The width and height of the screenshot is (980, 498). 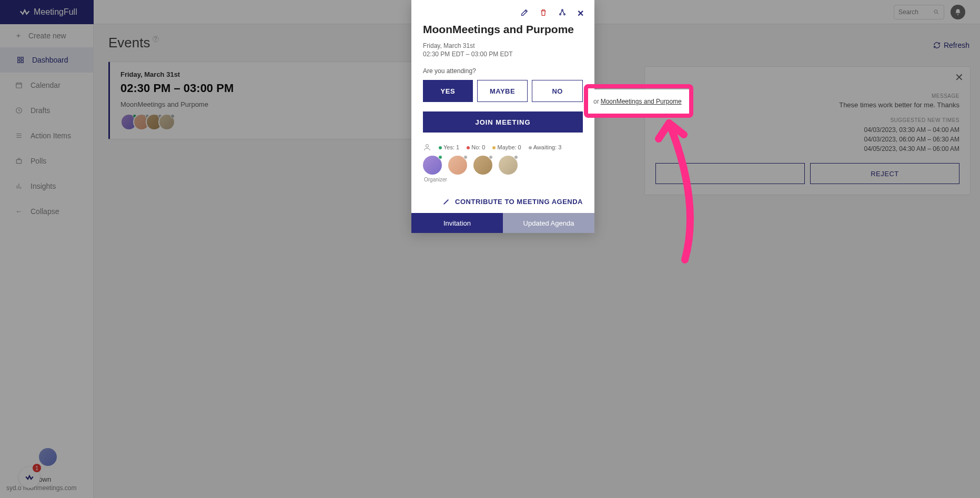 What do you see at coordinates (503, 223) in the screenshot?
I see `modal-tabs: Invitation Updated Agenda` at bounding box center [503, 223].